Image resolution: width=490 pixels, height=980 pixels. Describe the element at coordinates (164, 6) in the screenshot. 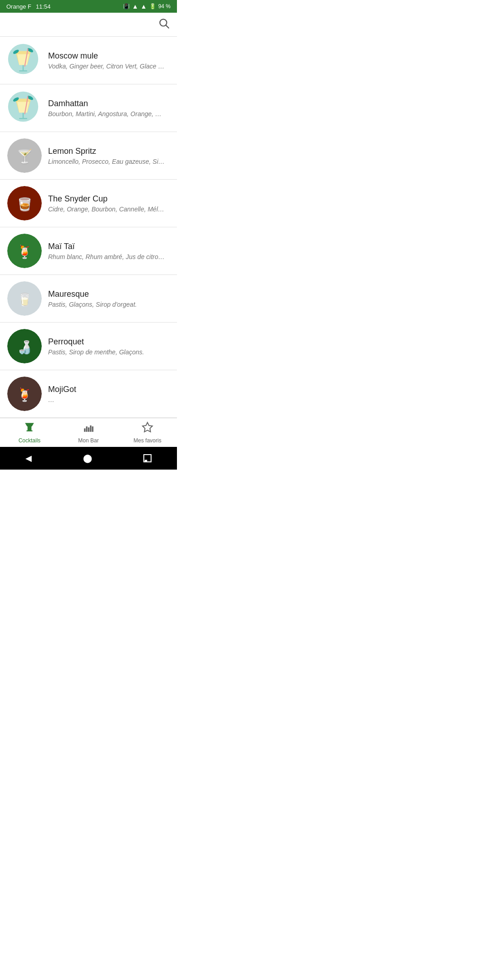

I see `battery-percent: 94 %` at that location.